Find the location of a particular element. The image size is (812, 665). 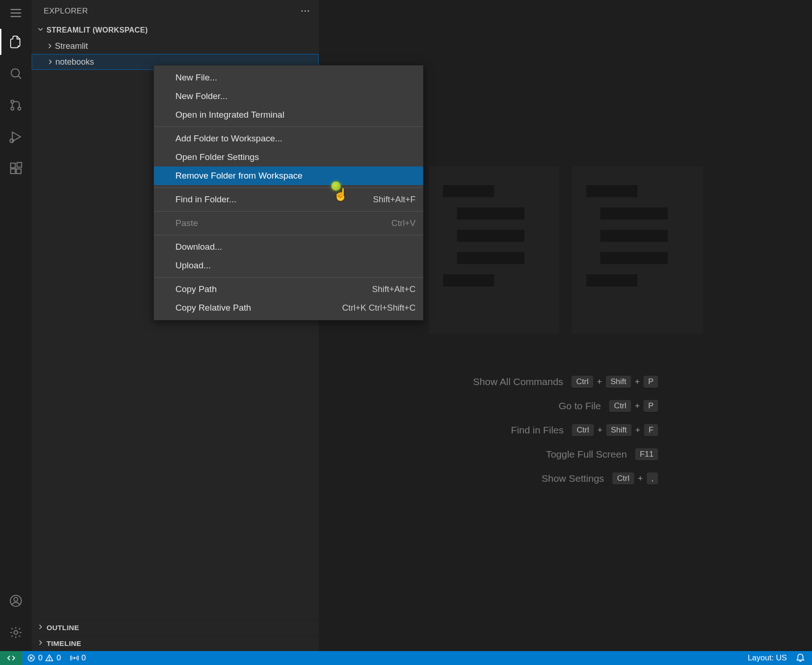

welcome-shortcuts: Show All CommandsCtrl+Shift+PGo to FileC… is located at coordinates (566, 430).